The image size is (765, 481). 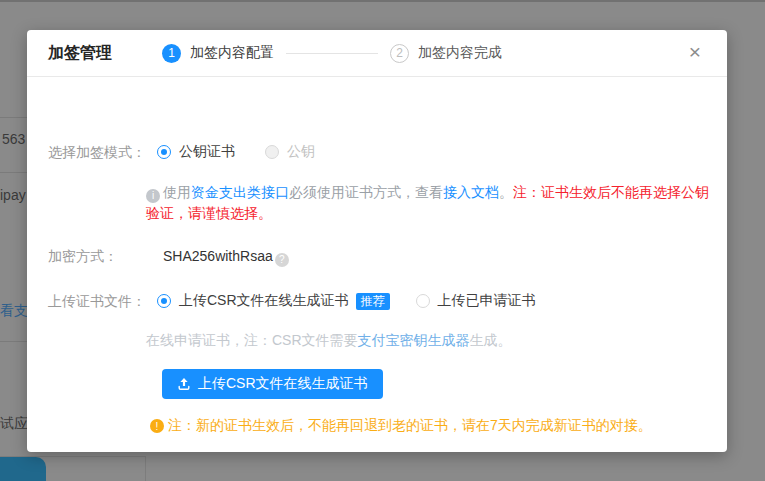 I want to click on dialog-title: 加签管理, so click(x=80, y=54).